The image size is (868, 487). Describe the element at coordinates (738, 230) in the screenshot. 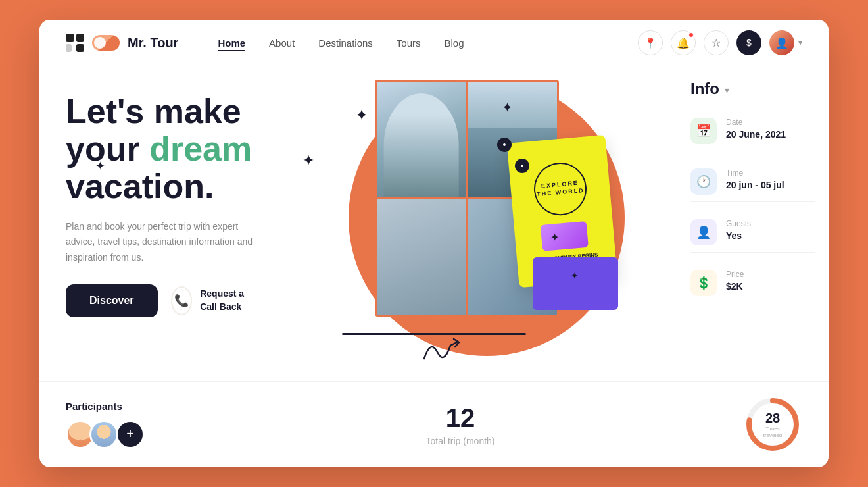

I see `guests-info: Guests Yes` at that location.